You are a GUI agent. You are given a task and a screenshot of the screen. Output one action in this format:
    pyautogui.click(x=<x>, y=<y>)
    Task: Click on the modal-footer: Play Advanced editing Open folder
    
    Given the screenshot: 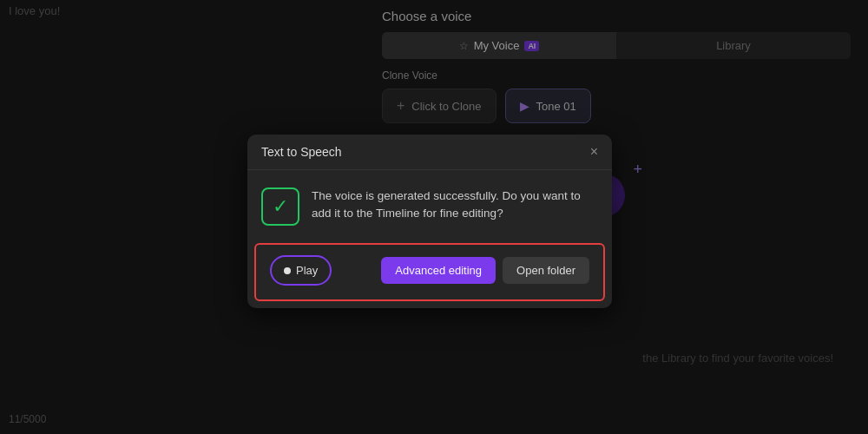 What is the action you would take?
    pyautogui.click(x=430, y=273)
    